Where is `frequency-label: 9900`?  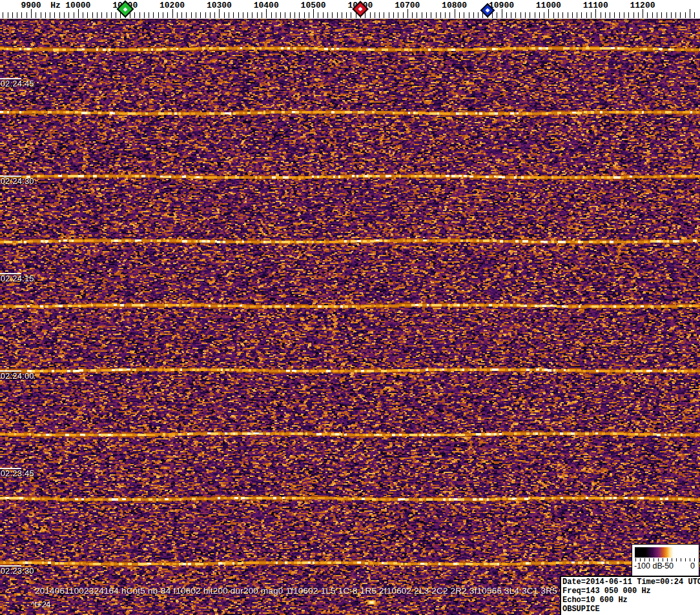
frequency-label: 9900 is located at coordinates (31, 5).